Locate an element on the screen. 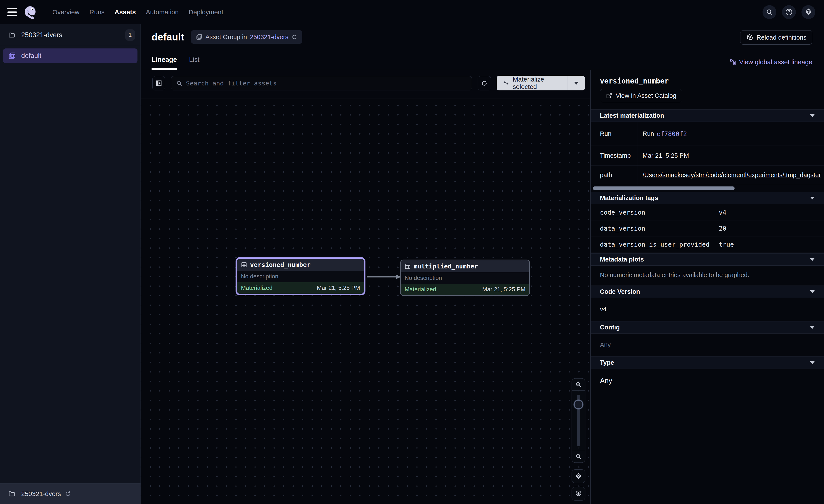 Image resolution: width=824 pixels, height=504 pixels. panel-asset-title: versioned_number is located at coordinates (634, 81).